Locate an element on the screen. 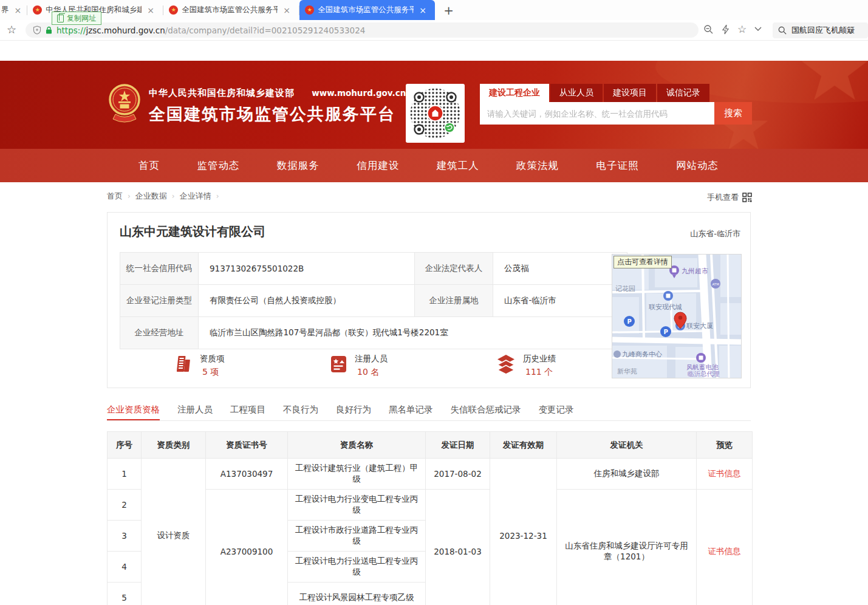 This screenshot has height=605, width=868. qualification-name: 工程设计风景园林工程专项乙级 is located at coordinates (357, 594).